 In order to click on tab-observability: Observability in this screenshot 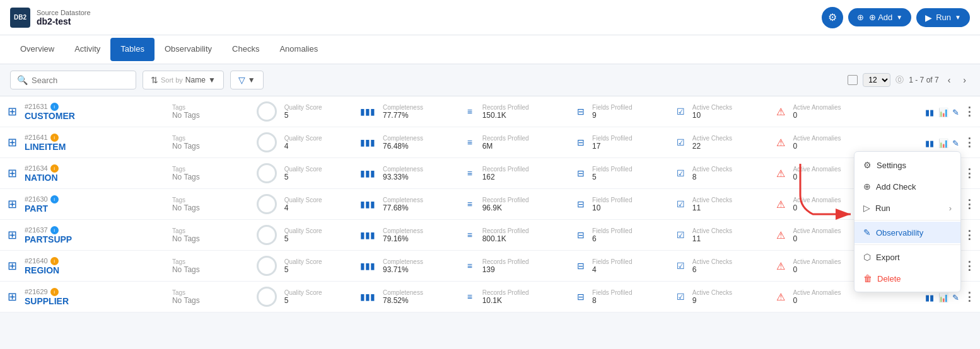, I will do `click(188, 49)`.